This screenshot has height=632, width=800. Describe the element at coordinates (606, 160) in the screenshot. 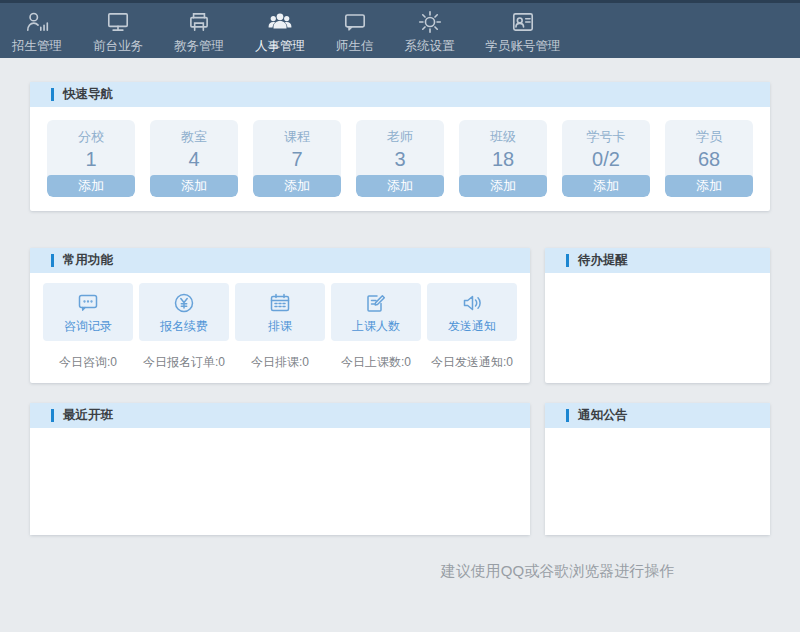

I see `quick-card-value: 0/2` at that location.